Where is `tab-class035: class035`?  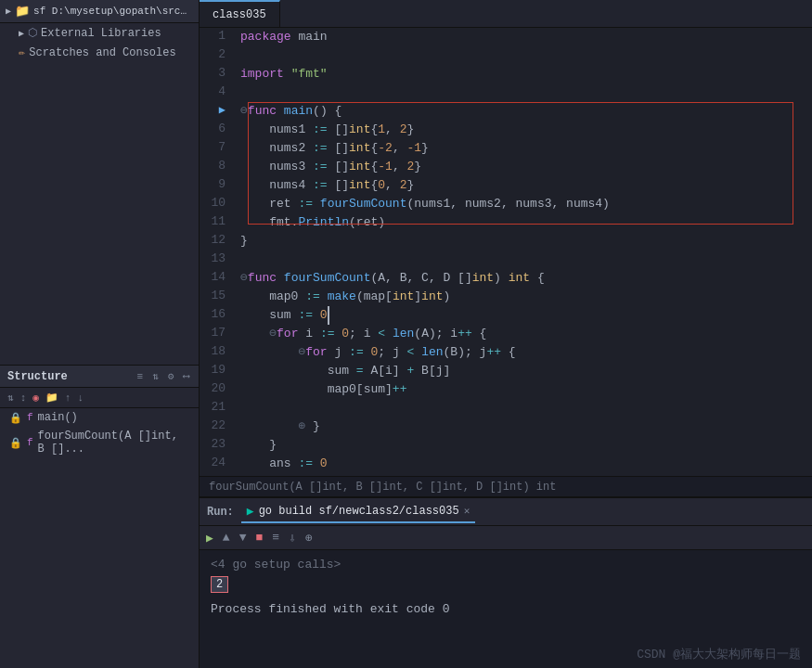
tab-class035: class035 is located at coordinates (239, 13).